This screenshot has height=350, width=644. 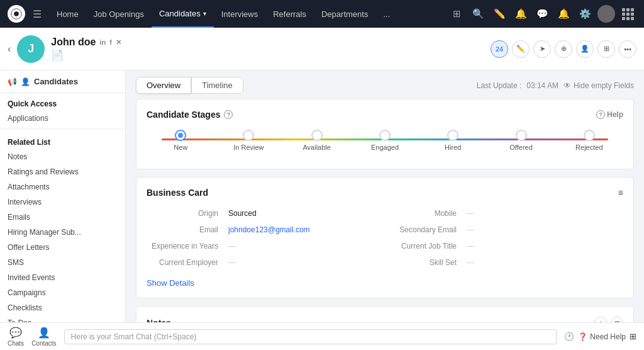 I want to click on bc-origin-row: Origin Sourced, so click(x=265, y=213).